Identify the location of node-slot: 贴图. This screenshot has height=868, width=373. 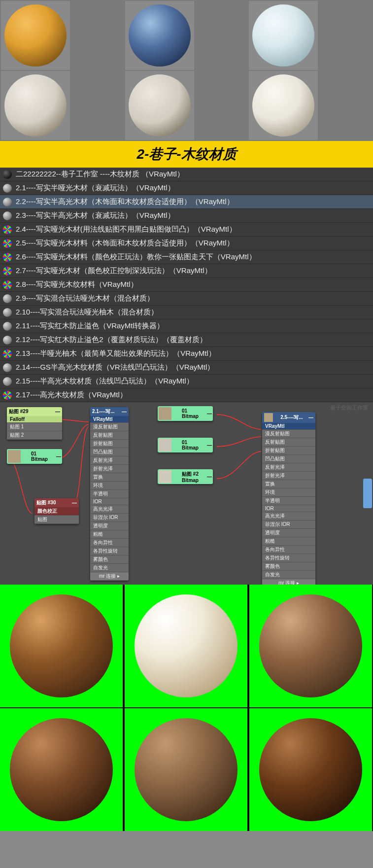
(57, 520).